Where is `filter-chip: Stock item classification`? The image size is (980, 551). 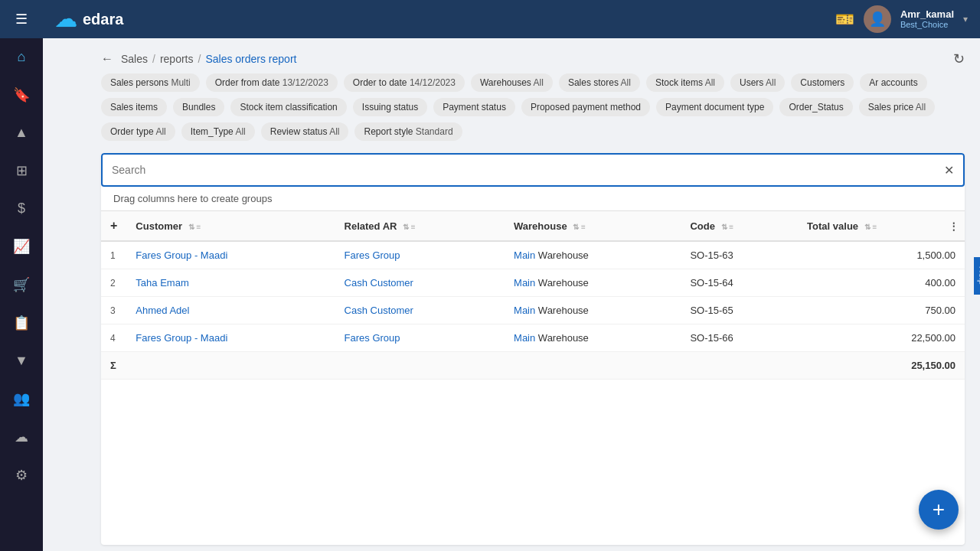 filter-chip: Stock item classification is located at coordinates (288, 107).